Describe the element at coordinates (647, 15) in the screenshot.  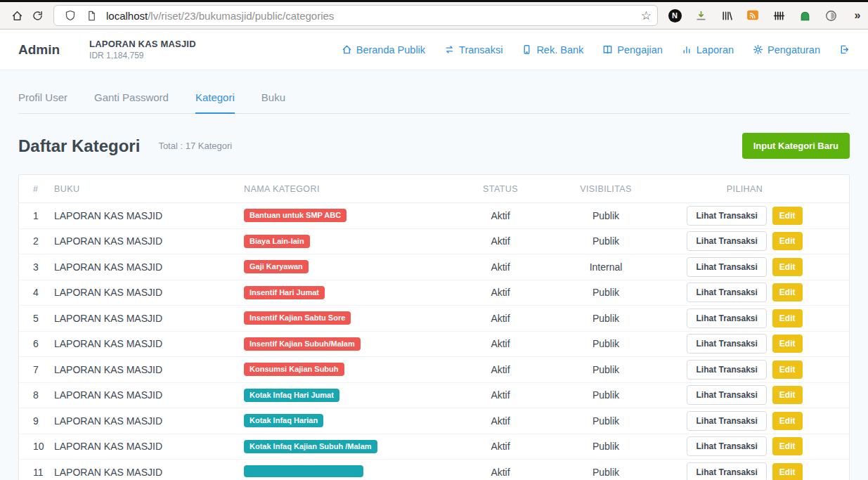
I see `bookmark-star-icon: ☆` at that location.